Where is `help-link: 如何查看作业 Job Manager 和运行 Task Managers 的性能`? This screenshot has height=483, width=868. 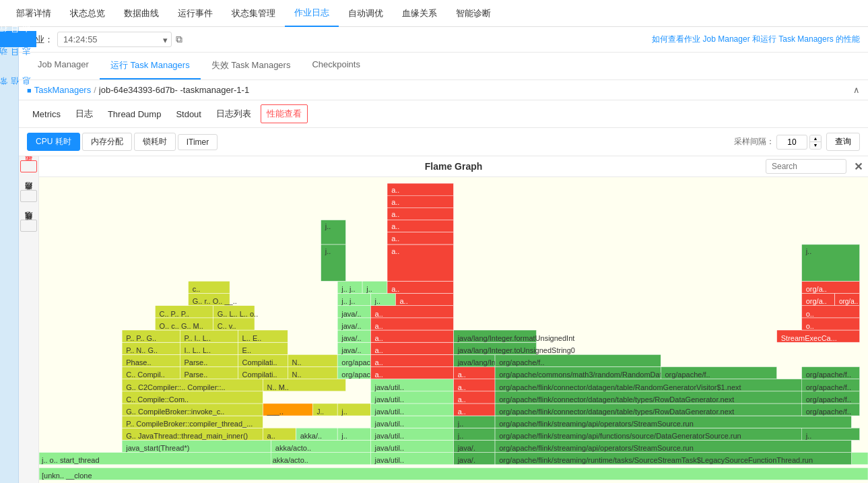
help-link: 如何查看作业 Job Manager 和运行 Task Managers 的性能 is located at coordinates (756, 39).